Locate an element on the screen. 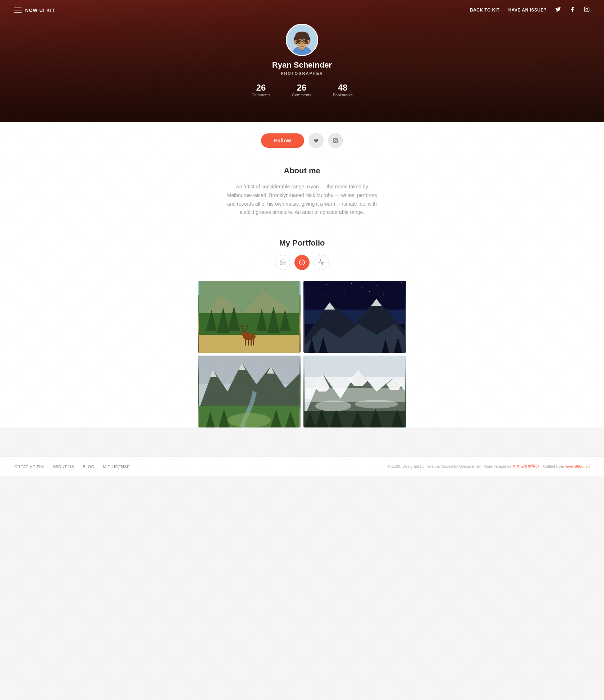 The image size is (604, 700). nav-have-issue: HAVE AN ISSUE? is located at coordinates (527, 10).